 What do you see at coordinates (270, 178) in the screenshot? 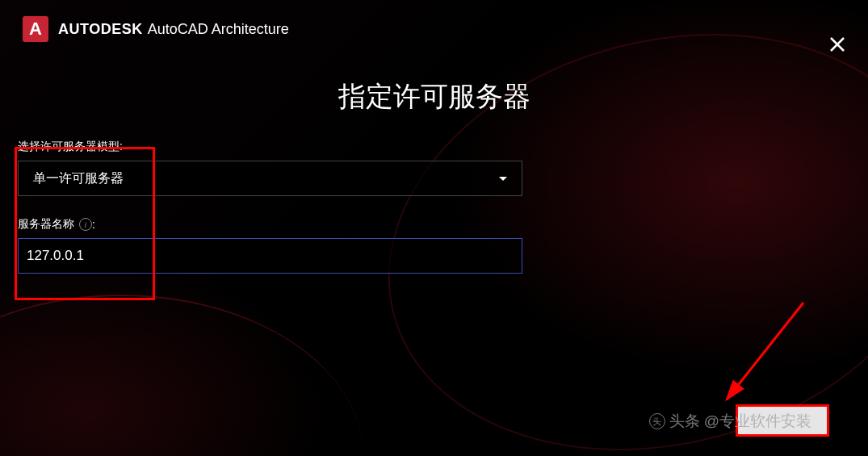
I see `server-model-dropdown: 单一许可服务器` at bounding box center [270, 178].